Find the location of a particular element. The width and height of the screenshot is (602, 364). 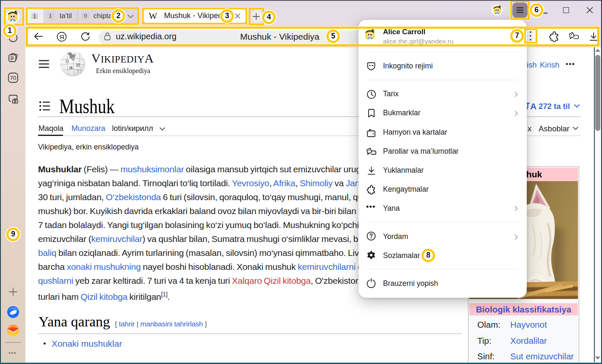

svg-text: 70 is located at coordinates (13, 78).